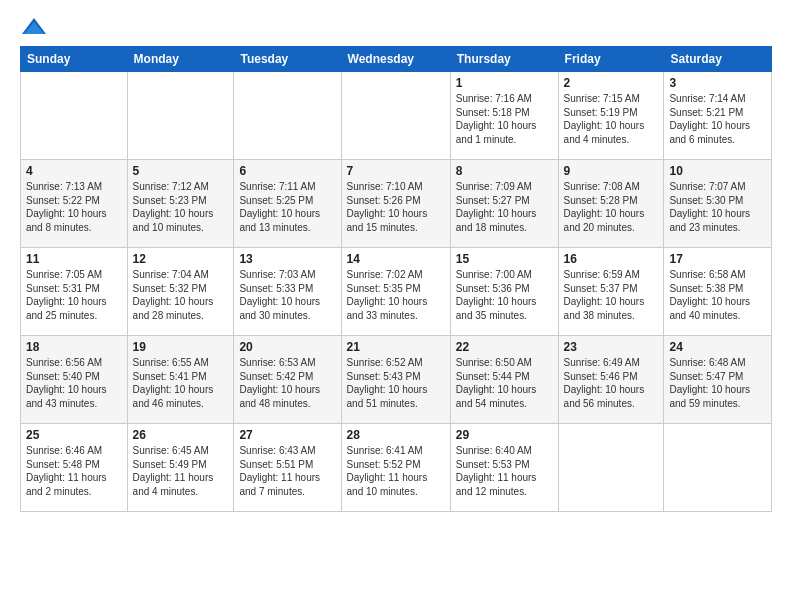 Image resolution: width=792 pixels, height=612 pixels. What do you see at coordinates (504, 471) in the screenshot?
I see `day-info: Sunrise: 6:40 AM Sunset: 5:53 PM Dayligh…` at bounding box center [504, 471].